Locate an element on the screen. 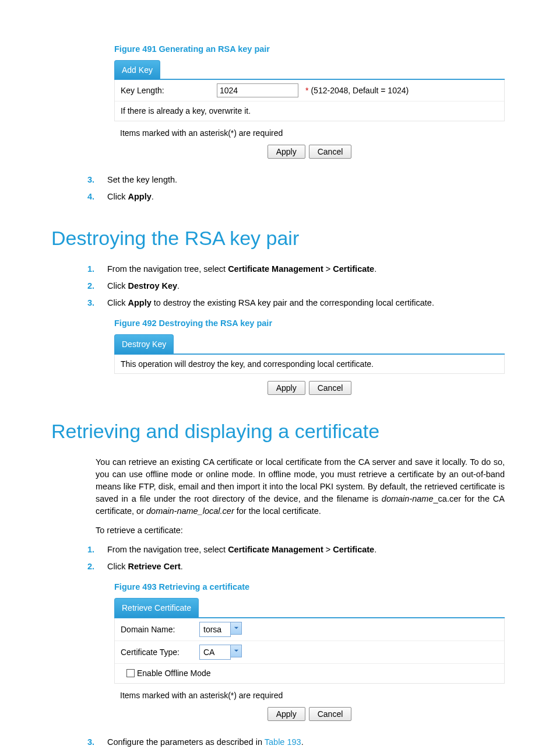  overwrite-note: If there is already a key, overwrite it. is located at coordinates (309, 111).